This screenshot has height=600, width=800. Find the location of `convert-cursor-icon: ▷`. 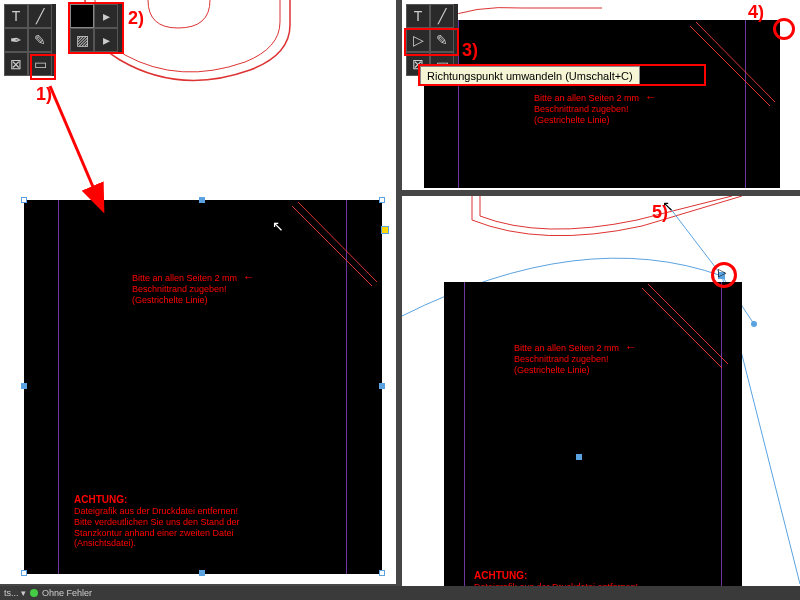

convert-cursor-icon: ▷ is located at coordinates (722, 272).